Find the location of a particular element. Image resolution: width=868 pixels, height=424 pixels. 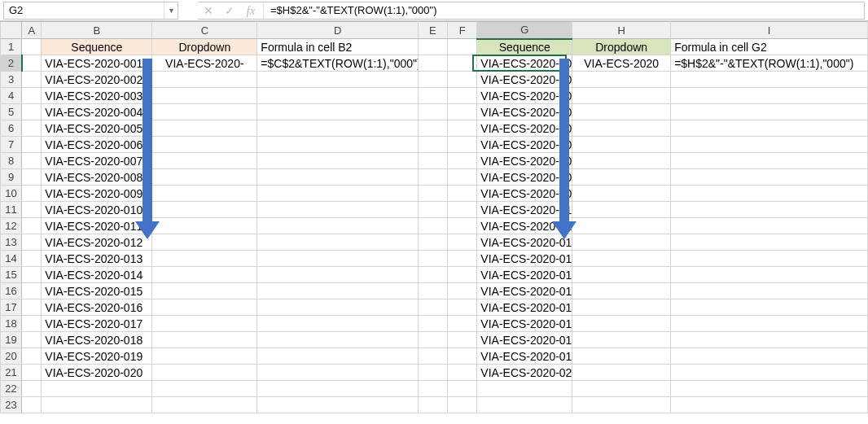

cell-E16 is located at coordinates (432, 291).